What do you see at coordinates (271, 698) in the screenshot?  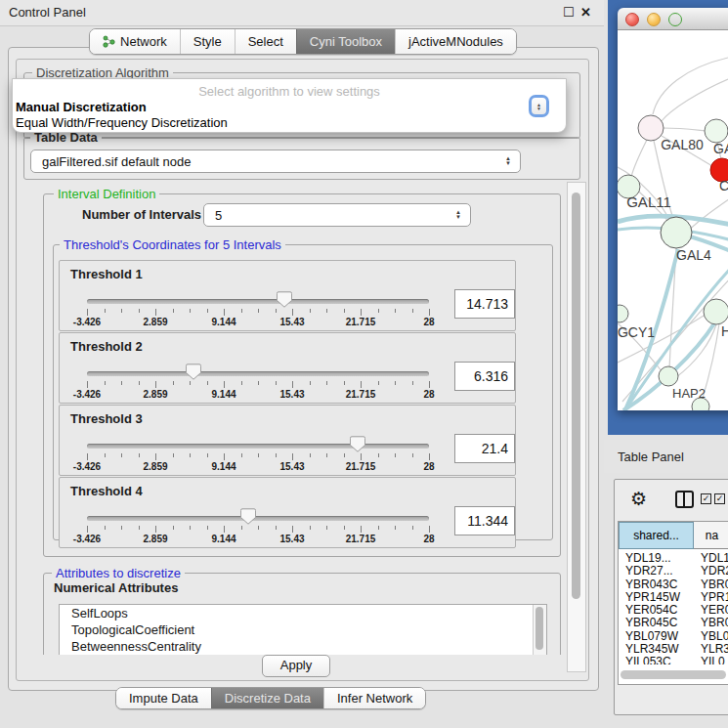 I see `bottom-tab-bar: Impute Data Discretize Data Infer Networ…` at bounding box center [271, 698].